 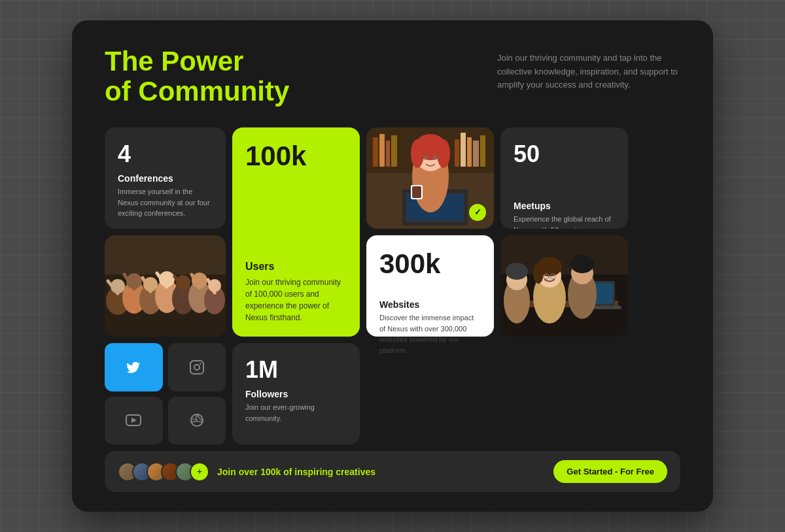 I want to click on group-photo-svg, so click(x=165, y=286).